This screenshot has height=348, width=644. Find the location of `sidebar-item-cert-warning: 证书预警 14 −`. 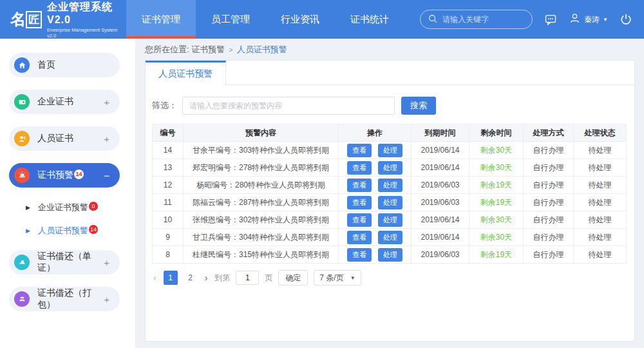

sidebar-item-cert-warning: 证书预警 14 − is located at coordinates (64, 175).